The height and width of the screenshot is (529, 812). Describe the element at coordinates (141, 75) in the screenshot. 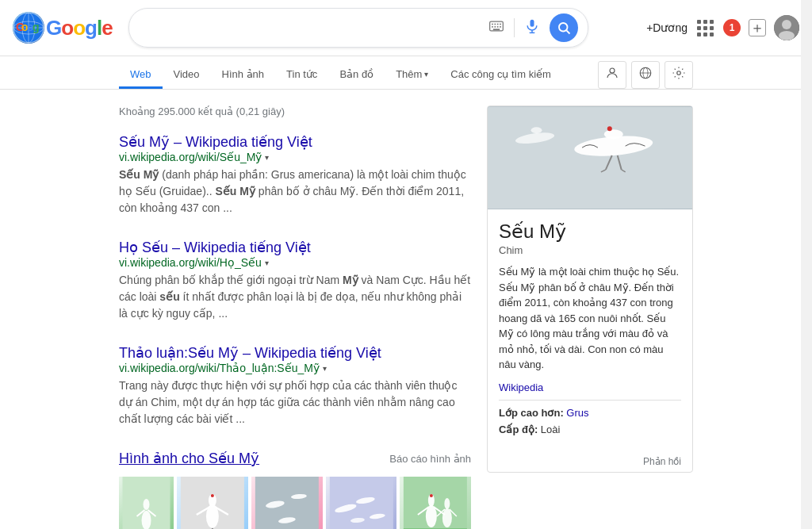

I see `nav-item-web: Web` at that location.